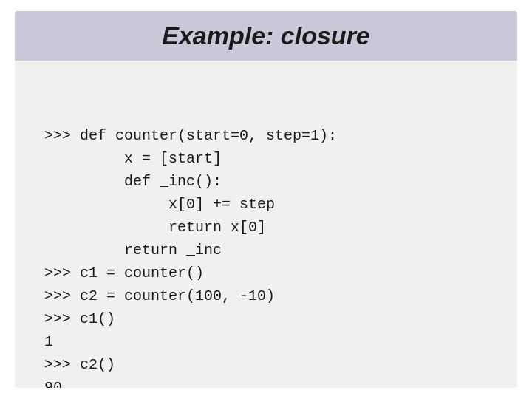 The width and height of the screenshot is (532, 399). What do you see at coordinates (266, 273) in the screenshot?
I see `code-line-6: >>> c1 = counter()` at bounding box center [266, 273].